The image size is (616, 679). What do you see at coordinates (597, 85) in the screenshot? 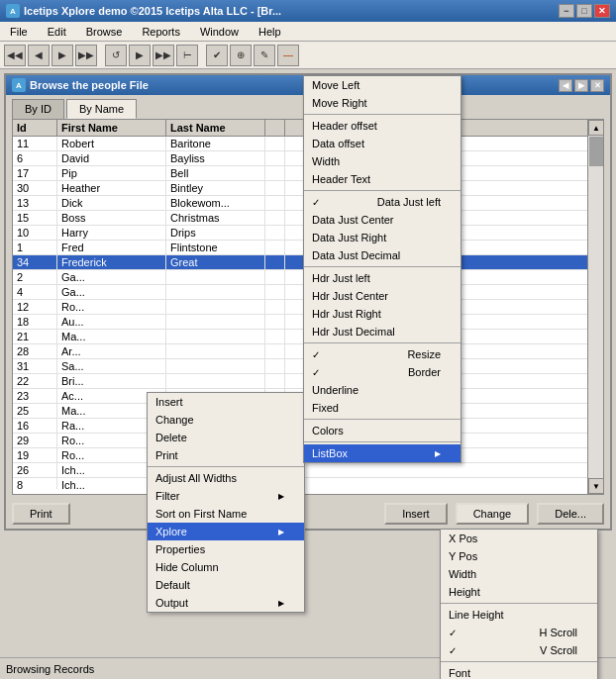
I see `inner-close-button: ✕` at bounding box center [597, 85].